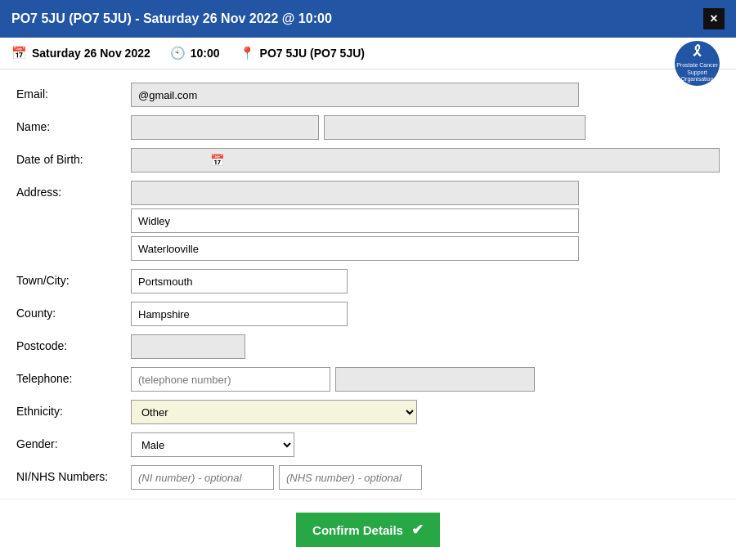 This screenshot has width=736, height=560. I want to click on gender-row: Gender: Male Female Other Prefer not to …, so click(368, 445).